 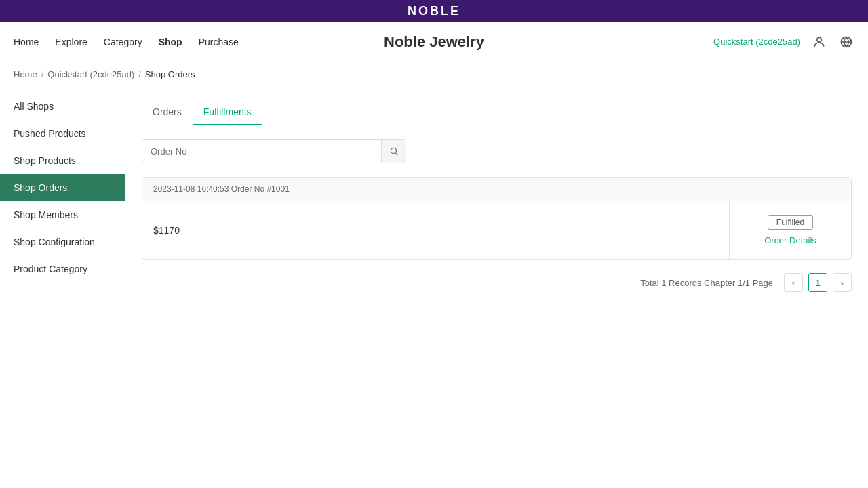 What do you see at coordinates (793, 283) in the screenshot?
I see `prev-page-button: ‹` at bounding box center [793, 283].